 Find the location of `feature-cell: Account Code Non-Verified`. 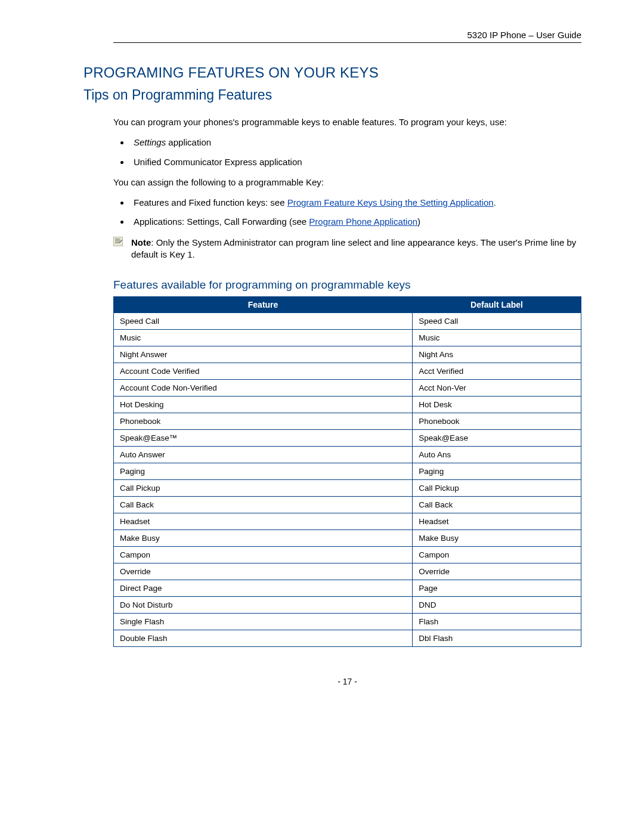

feature-cell: Account Code Non-Verified is located at coordinates (264, 388).